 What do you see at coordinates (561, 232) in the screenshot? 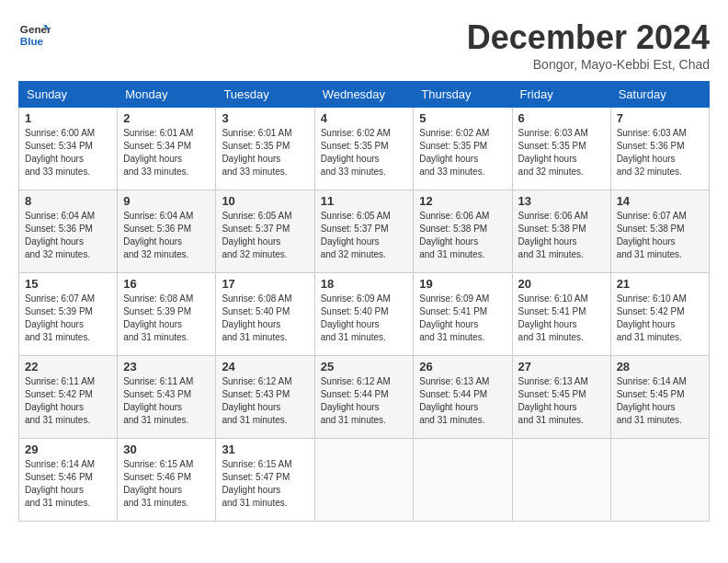
I see `calendar-cell: 13 Sunrise: 6:06 AM Sunset: 5:38 PM Dayl…` at bounding box center [561, 232].